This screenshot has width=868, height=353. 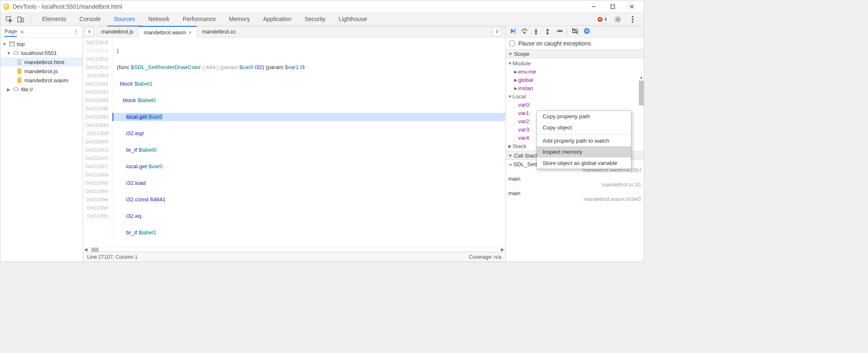 What do you see at coordinates (584, 127) in the screenshot?
I see `ctx-copy-object: Copy object` at bounding box center [584, 127].